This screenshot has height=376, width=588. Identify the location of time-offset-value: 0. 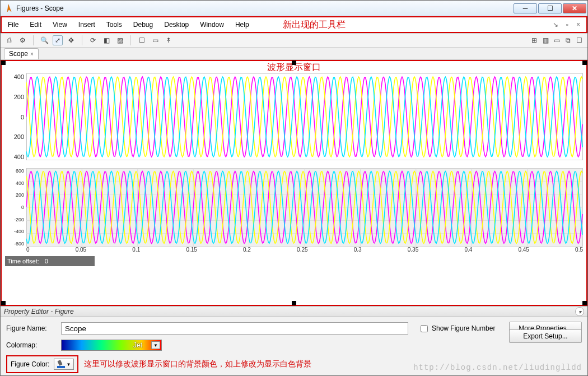
(46, 261).